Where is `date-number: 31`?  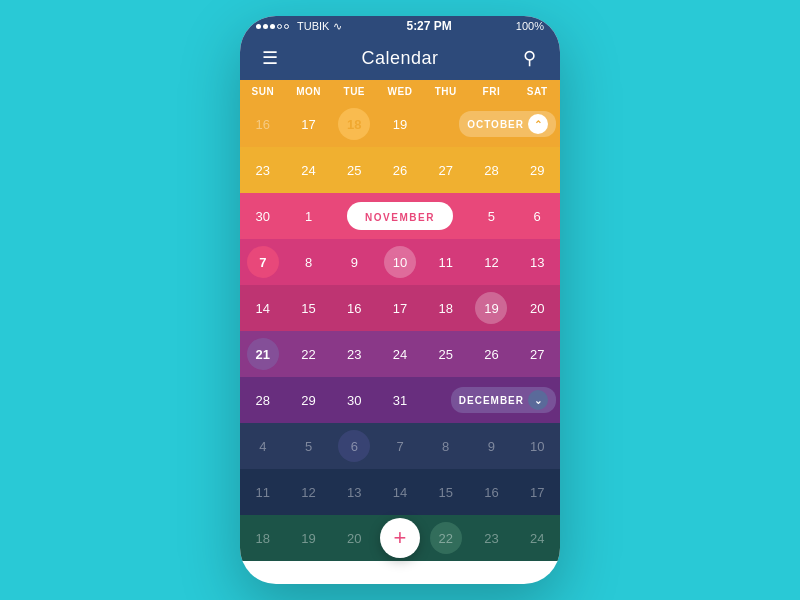
date-number: 31 is located at coordinates (400, 400).